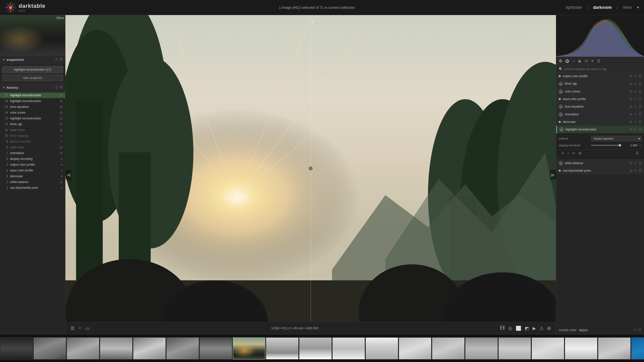 This screenshot has height=362, width=644. I want to click on circle-icon: ○, so click(574, 61).